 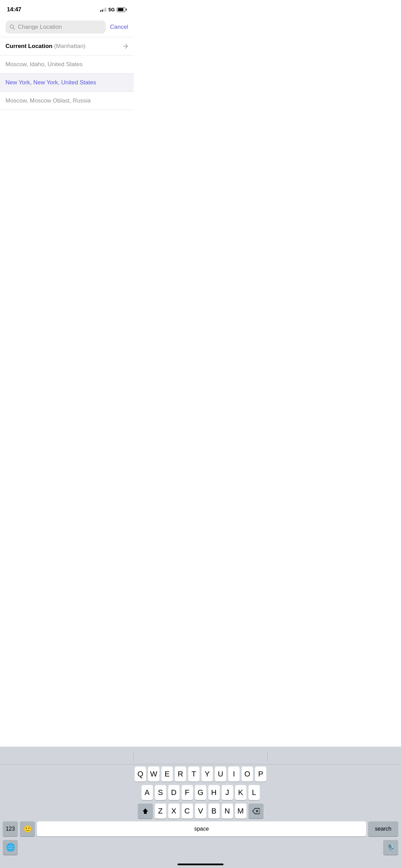 I want to click on location-text-moscow-russia: Moscow, Moscow Oblast, Russia, so click(x=67, y=101).